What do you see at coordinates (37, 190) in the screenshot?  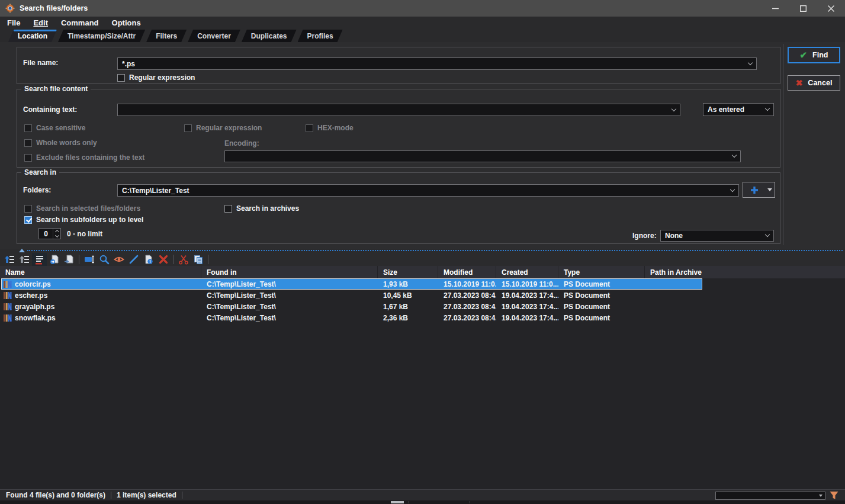 I see `folders-label: Folders:` at bounding box center [37, 190].